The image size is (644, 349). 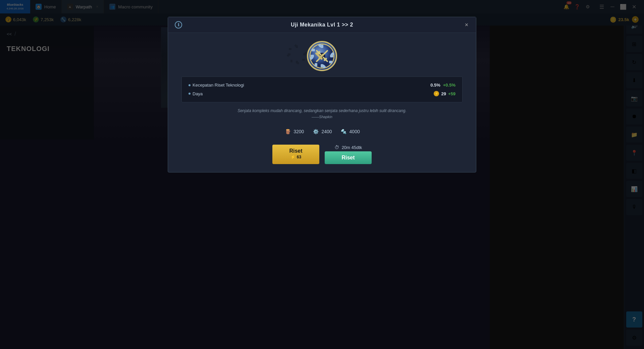 I want to click on res-need-3: 🔩 4000, so click(x=350, y=132).